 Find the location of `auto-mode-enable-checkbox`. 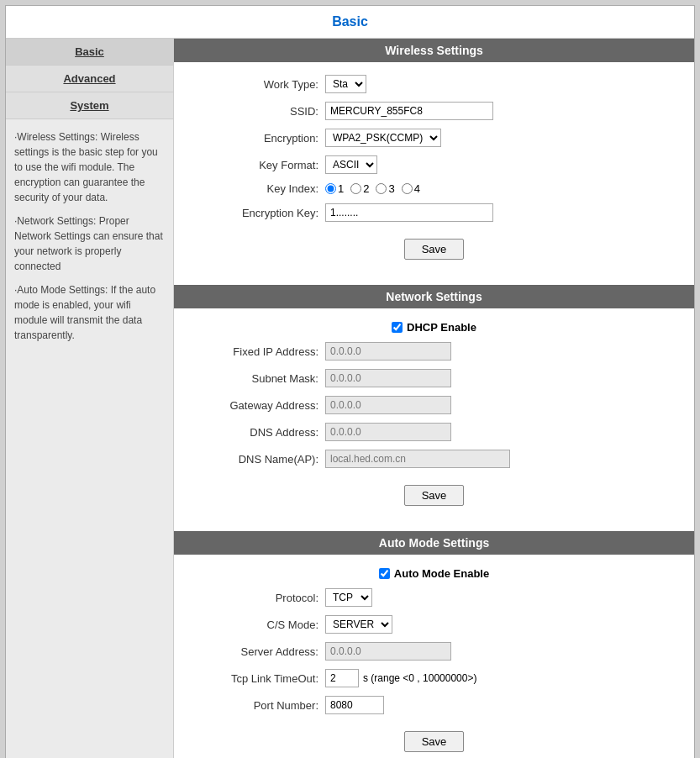

auto-mode-enable-checkbox is located at coordinates (385, 573).